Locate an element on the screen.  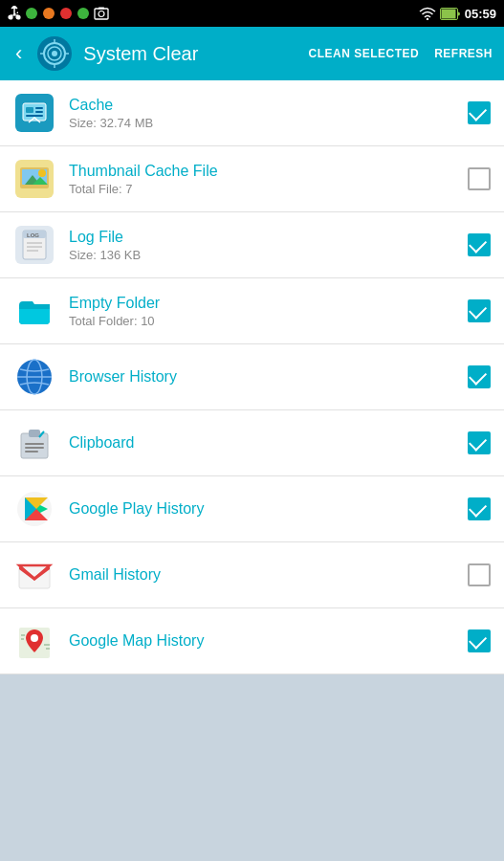
google-map-icon is located at coordinates (34, 641).